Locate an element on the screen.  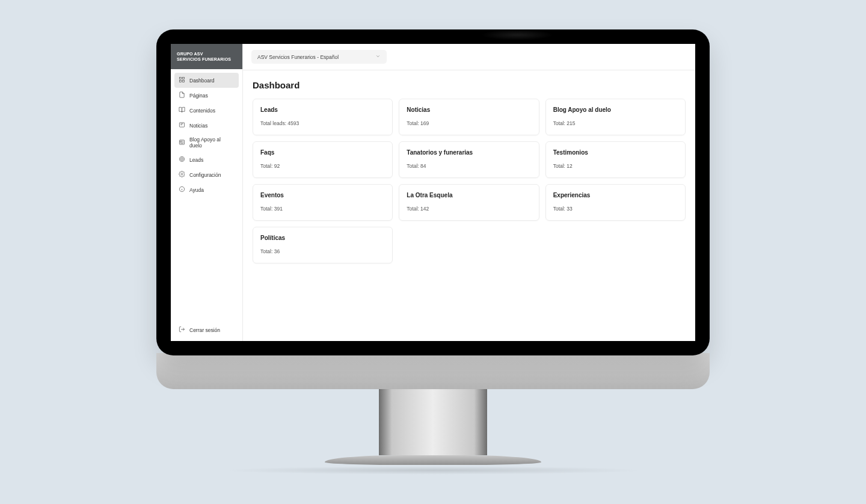
card-title: Leads is located at coordinates (322, 109).